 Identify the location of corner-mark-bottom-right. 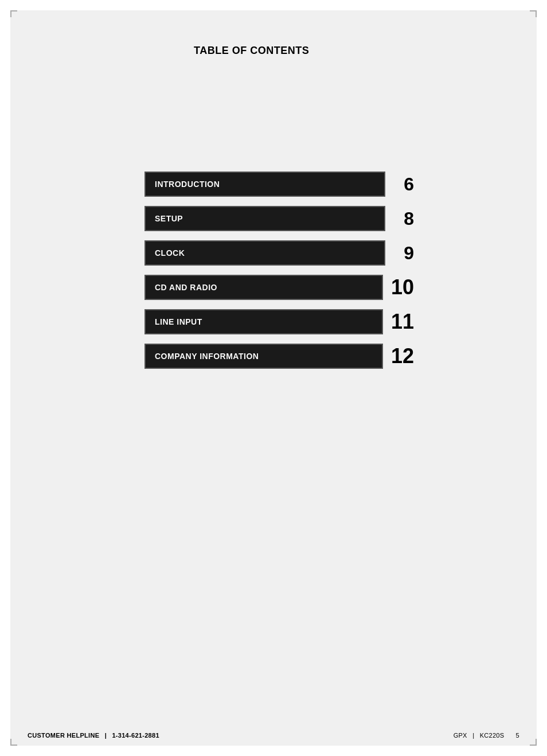
(533, 742).